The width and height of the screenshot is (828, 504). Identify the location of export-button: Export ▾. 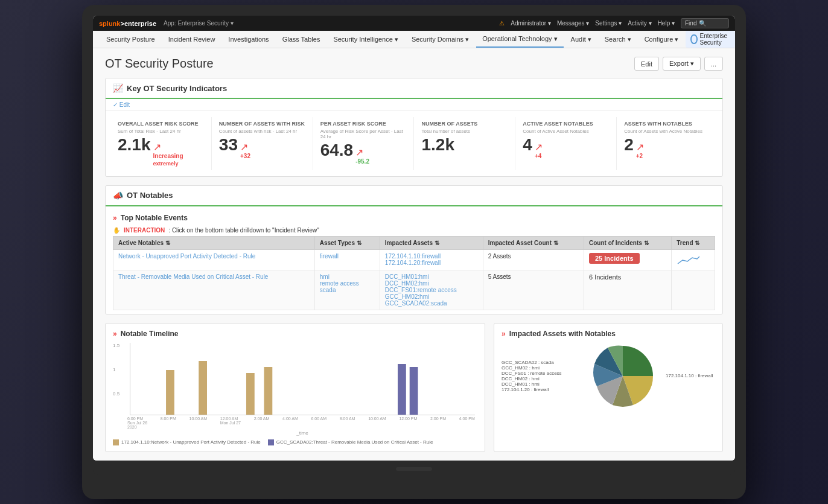
(682, 64).